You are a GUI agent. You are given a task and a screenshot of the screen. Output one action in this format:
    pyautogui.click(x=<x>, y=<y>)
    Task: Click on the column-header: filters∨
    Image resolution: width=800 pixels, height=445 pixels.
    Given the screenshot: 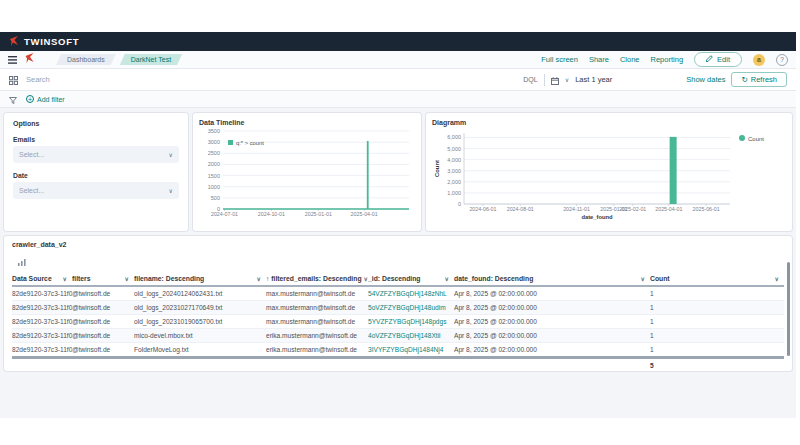 What is the action you would take?
    pyautogui.click(x=103, y=279)
    